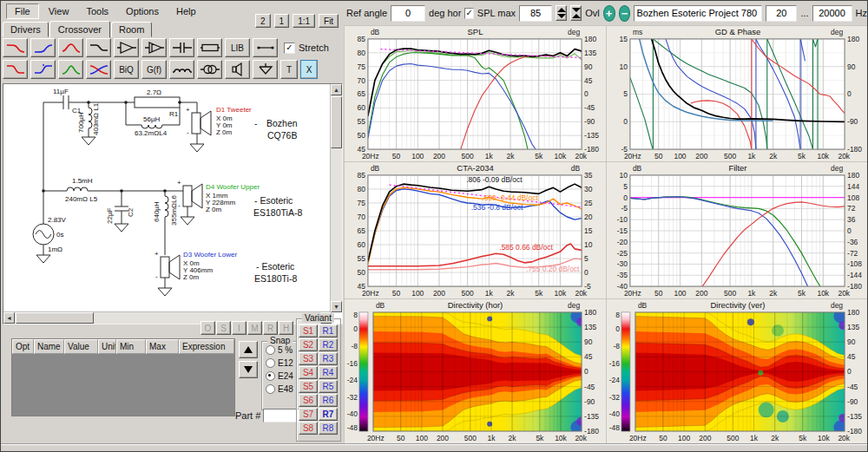  I want to click on svg-text: 2k, so click(513, 438).